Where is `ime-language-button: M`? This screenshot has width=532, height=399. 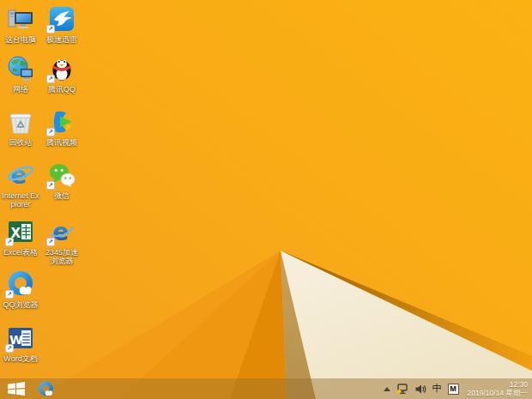
ime-language-button: M is located at coordinates (453, 389).